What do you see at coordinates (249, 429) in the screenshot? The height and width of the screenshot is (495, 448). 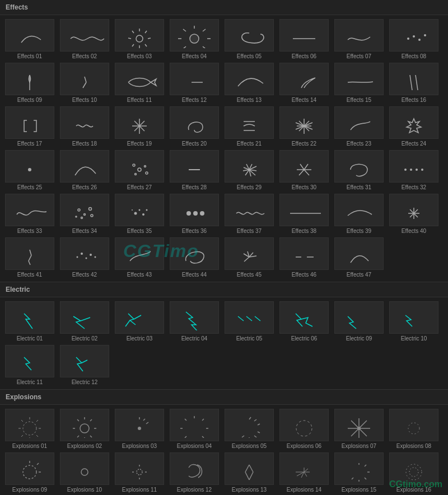 I see `list-item: Explosions 05` at bounding box center [249, 429].